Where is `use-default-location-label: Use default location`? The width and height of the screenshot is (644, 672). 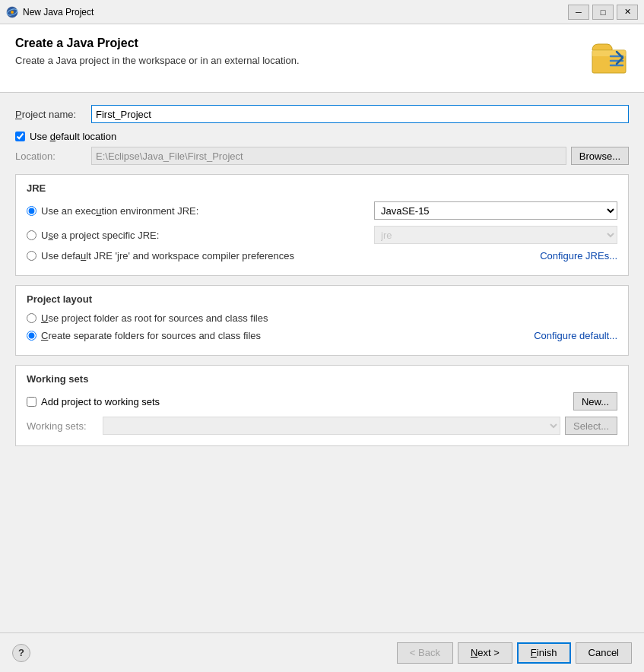 use-default-location-label: Use default location is located at coordinates (73, 137).